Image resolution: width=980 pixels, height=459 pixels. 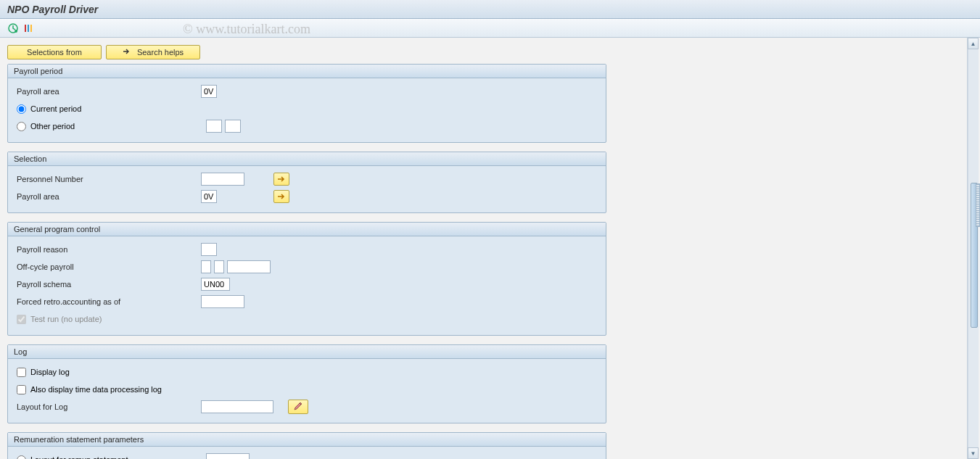 I want to click on group-log: Log Display log Also display time data p…, so click(x=307, y=384).